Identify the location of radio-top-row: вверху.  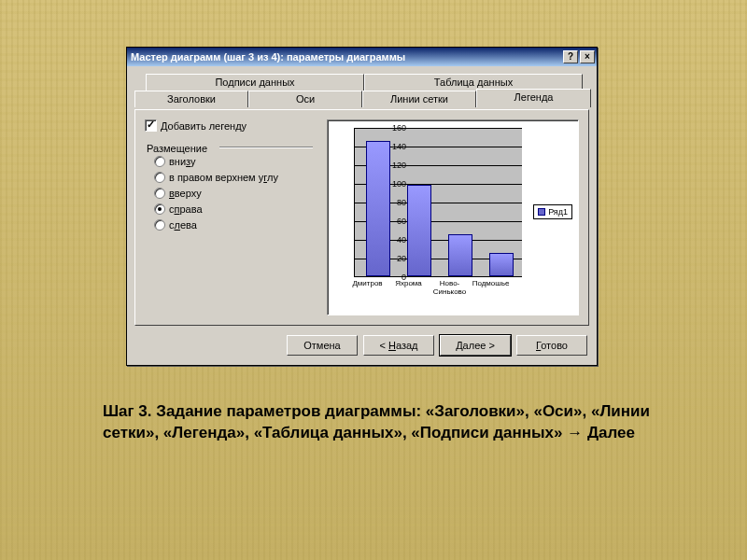
(233, 193).